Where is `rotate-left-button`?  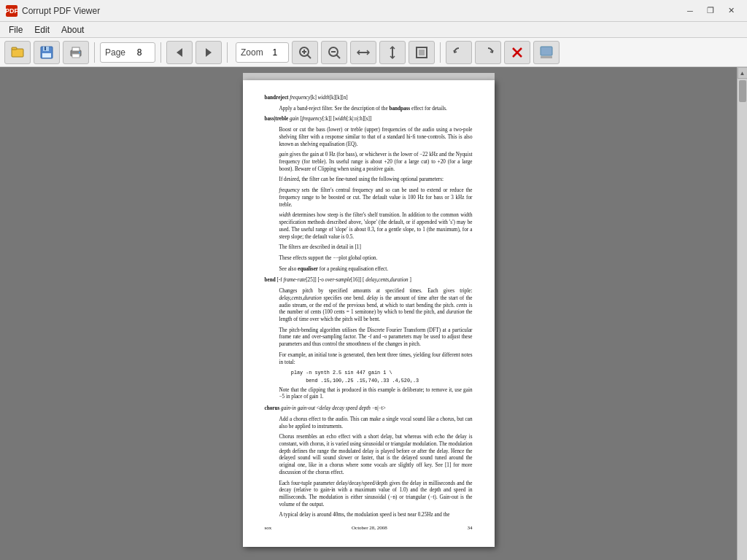
rotate-left-button is located at coordinates (459, 52).